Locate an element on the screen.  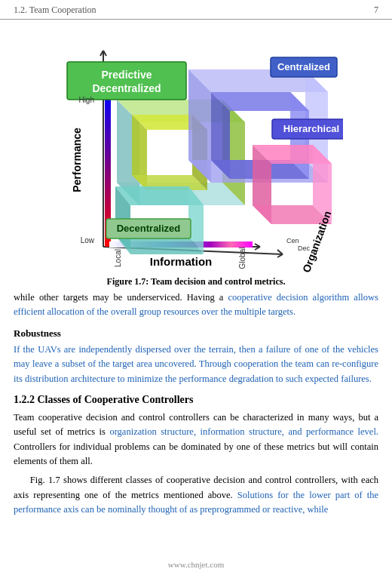
robustness-text: If the UAVs are independently dispersed … is located at coordinates (196, 364).